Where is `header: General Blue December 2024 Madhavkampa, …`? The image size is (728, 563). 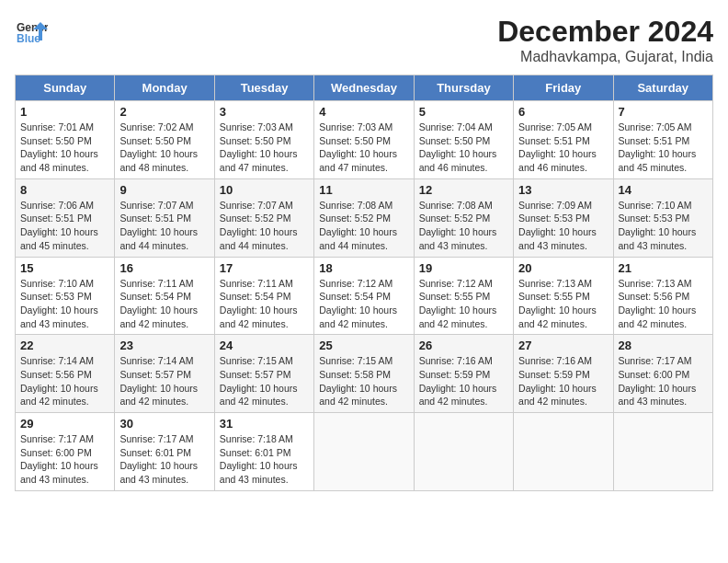
header: General Blue December 2024 Madhavkampa, … is located at coordinates (364, 40).